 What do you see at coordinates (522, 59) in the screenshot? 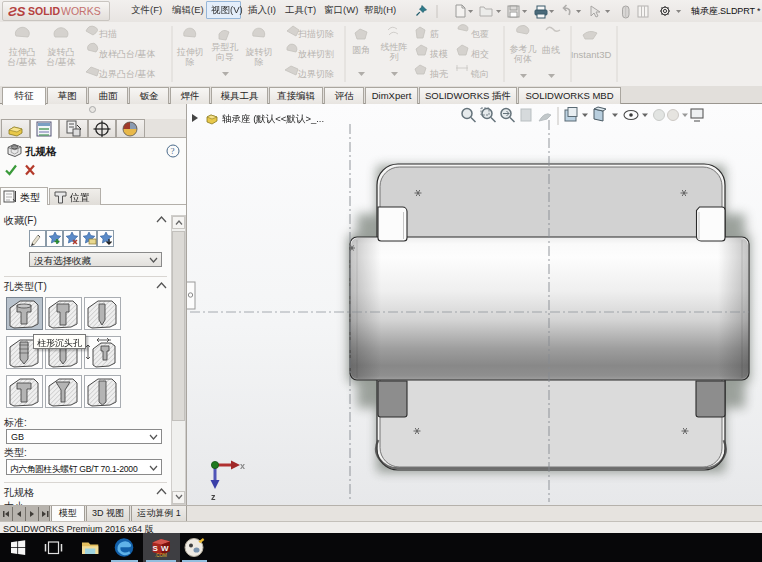
I see `svg-text: 何体` at bounding box center [522, 59].